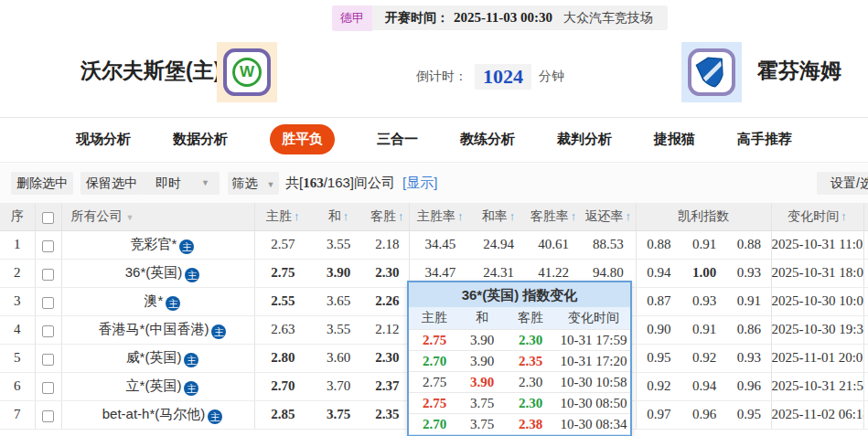 The width and height of the screenshot is (868, 436). What do you see at coordinates (388, 415) in the screenshot?
I see `away-odds: 2.35` at bounding box center [388, 415].